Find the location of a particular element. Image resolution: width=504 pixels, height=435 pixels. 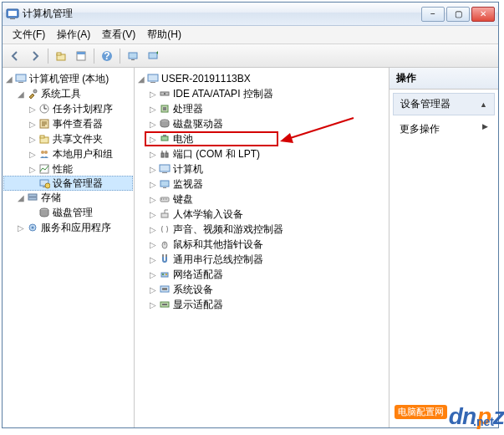

device-category: ▷处理器 is located at coordinates (262, 109).